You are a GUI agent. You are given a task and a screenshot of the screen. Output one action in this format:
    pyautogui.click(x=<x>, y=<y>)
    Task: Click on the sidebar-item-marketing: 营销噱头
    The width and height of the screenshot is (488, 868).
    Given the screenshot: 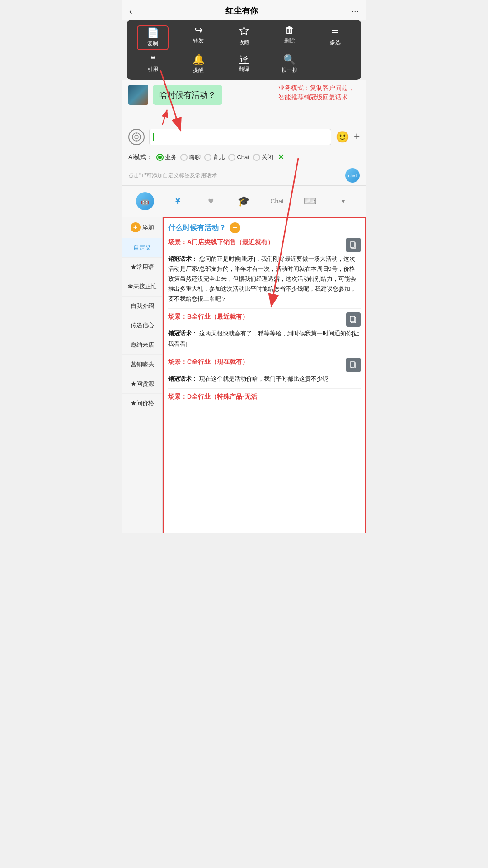 What is the action you would take?
    pyautogui.click(x=142, y=364)
    